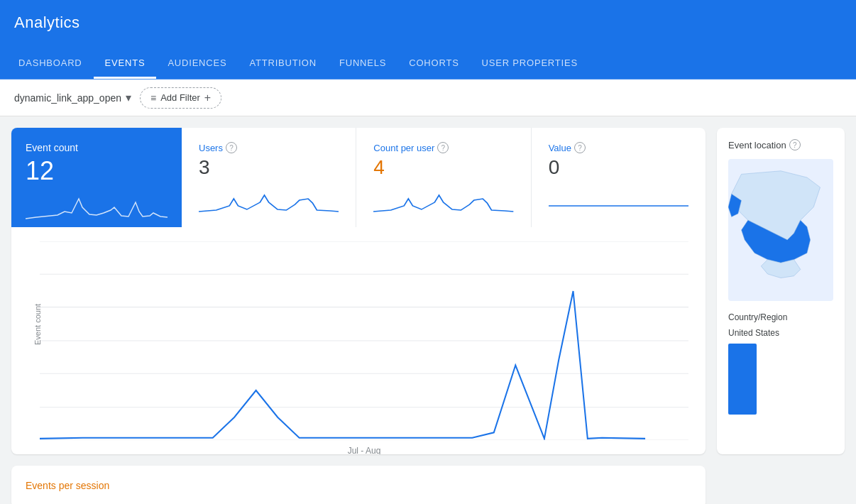 The image size is (856, 504). Describe the element at coordinates (97, 171) in the screenshot. I see `event-count-value: 12` at that location.